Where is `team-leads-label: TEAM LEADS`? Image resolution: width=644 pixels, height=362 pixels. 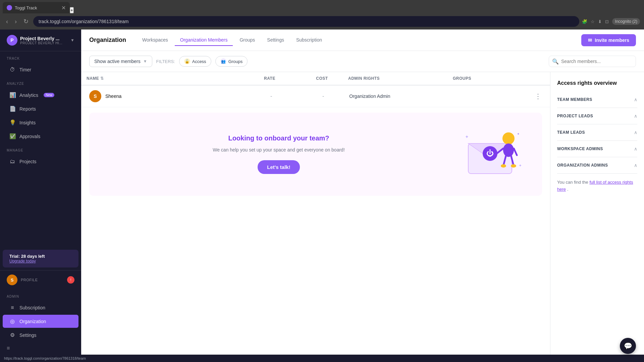
team-leads-label: TEAM LEADS is located at coordinates (571, 132).